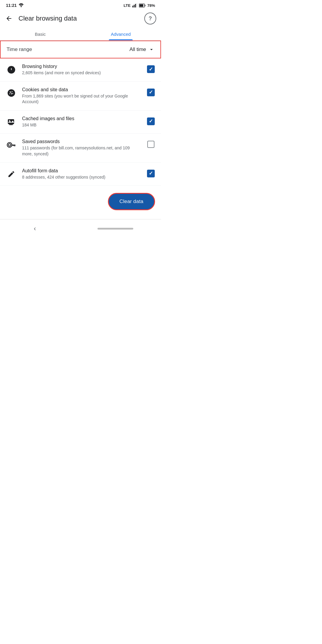 The width and height of the screenshot is (322, 644). What do you see at coordinates (138, 49) in the screenshot?
I see `time-range-value: All time` at bounding box center [138, 49].